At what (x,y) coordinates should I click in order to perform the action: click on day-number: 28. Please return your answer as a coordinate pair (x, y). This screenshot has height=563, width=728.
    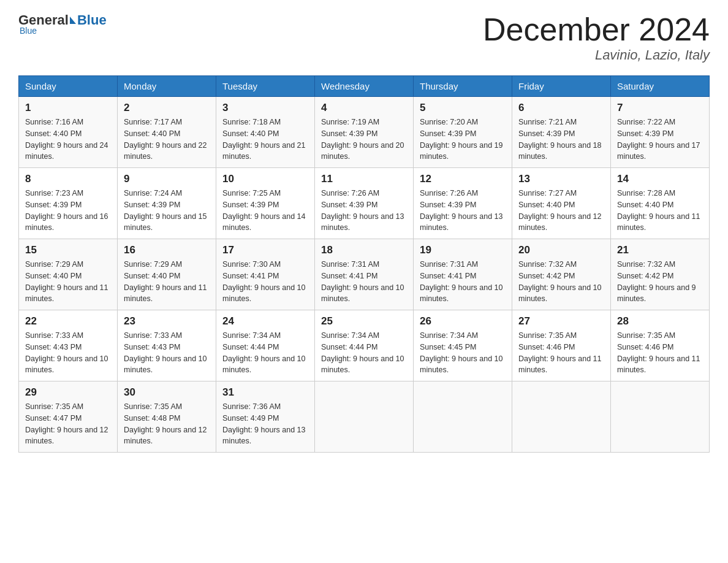
    Looking at the image, I should click on (660, 321).